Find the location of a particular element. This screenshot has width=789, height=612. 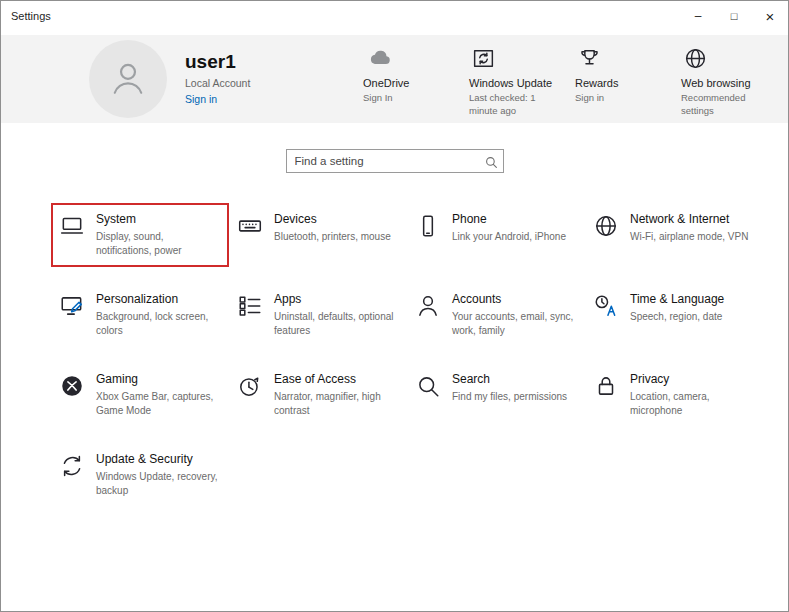

header-quick-items: OneDrive Sign In Windows Update Last che… is located at coordinates (570, 80).